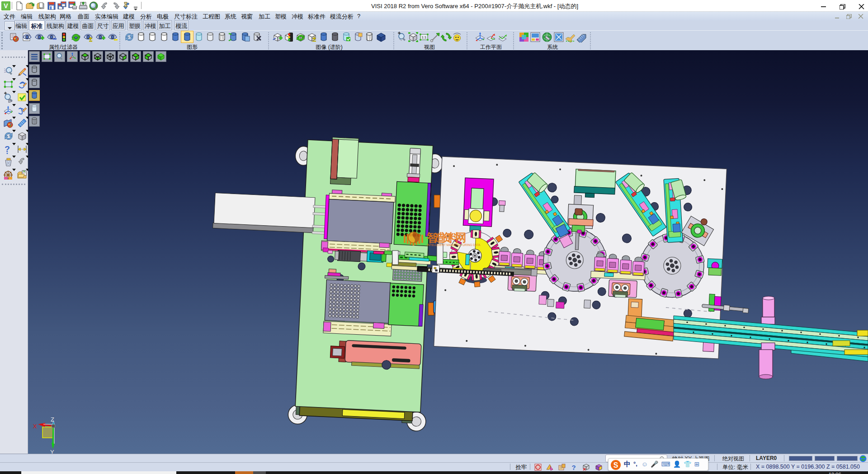 The width and height of the screenshot is (868, 474). I want to click on svg-text: Y, so click(52, 451).